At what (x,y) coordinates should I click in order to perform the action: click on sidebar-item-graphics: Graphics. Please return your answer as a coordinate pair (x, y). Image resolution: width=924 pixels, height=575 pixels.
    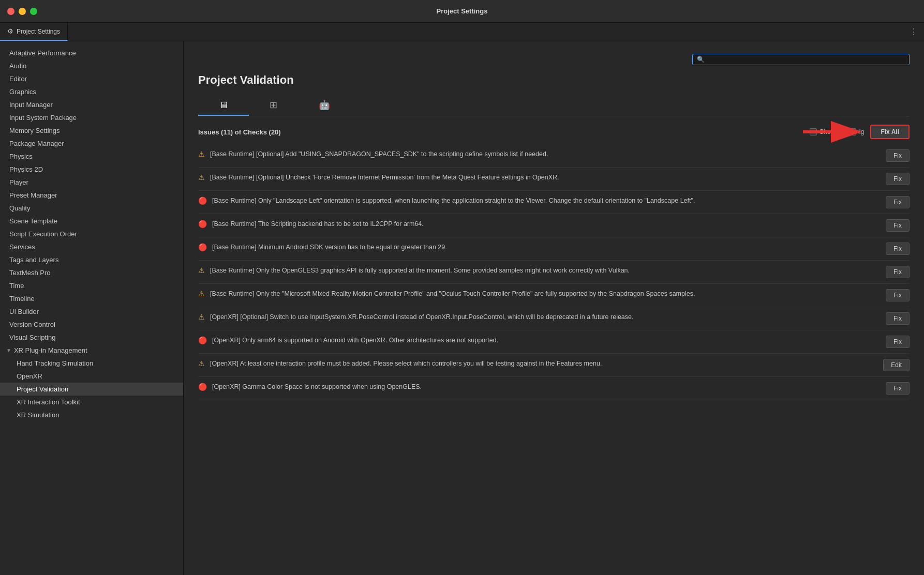
    Looking at the image, I should click on (92, 92).